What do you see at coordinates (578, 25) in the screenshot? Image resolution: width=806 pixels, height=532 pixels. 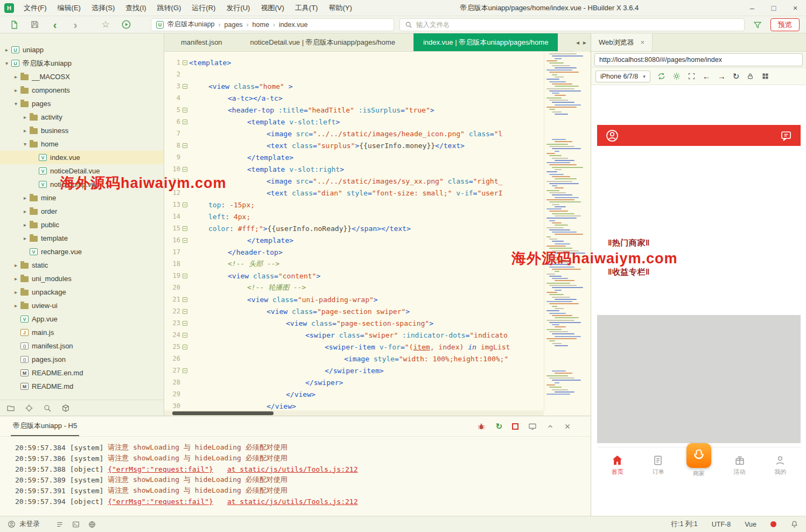 I see `file-search-input` at bounding box center [578, 25].